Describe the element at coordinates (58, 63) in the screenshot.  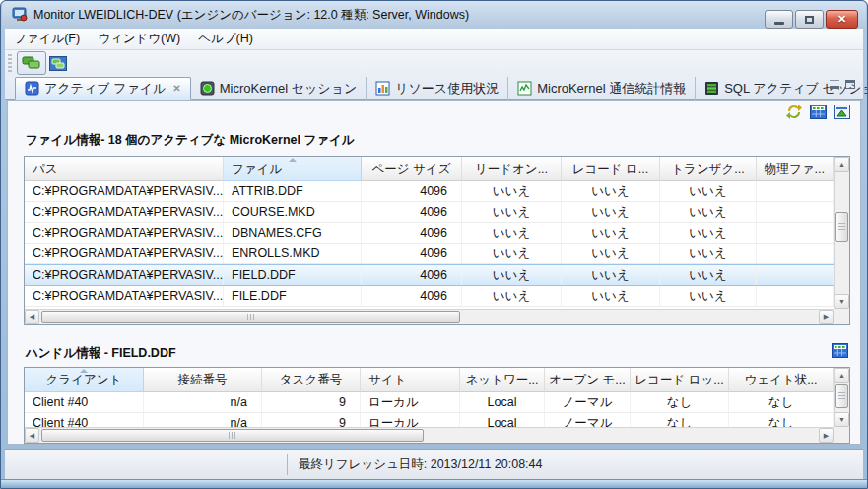
I see `connect-new-button` at that location.